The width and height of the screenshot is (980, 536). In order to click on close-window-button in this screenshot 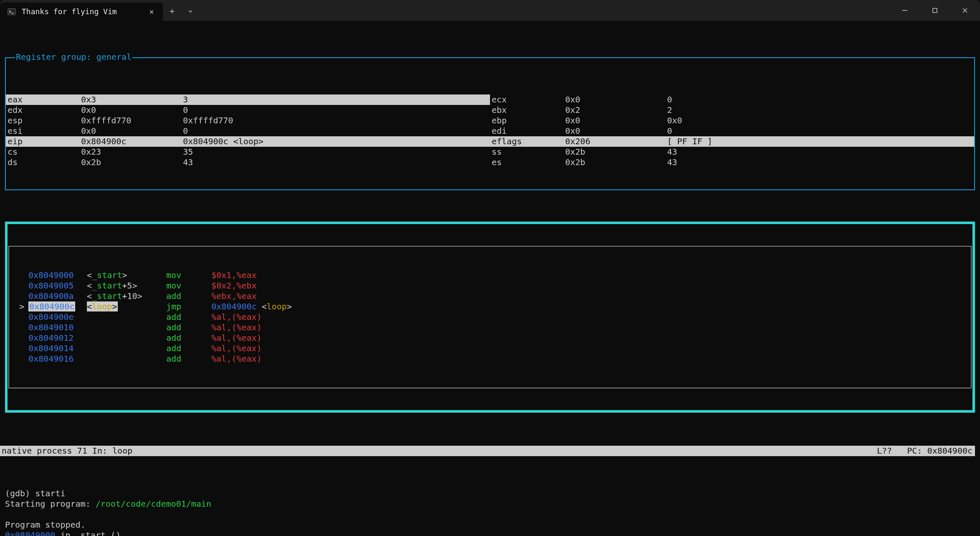, I will do `click(965, 10)`.